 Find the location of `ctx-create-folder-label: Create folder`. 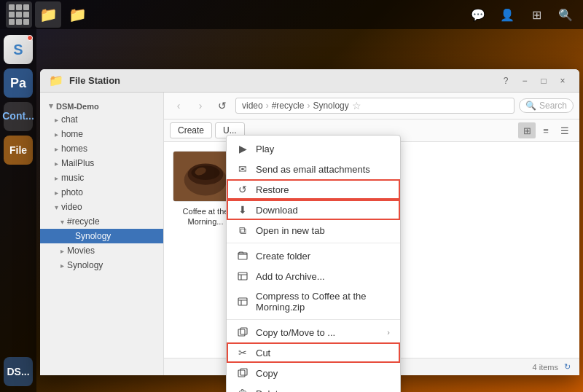

ctx-create-folder-label: Create folder is located at coordinates (283, 256).